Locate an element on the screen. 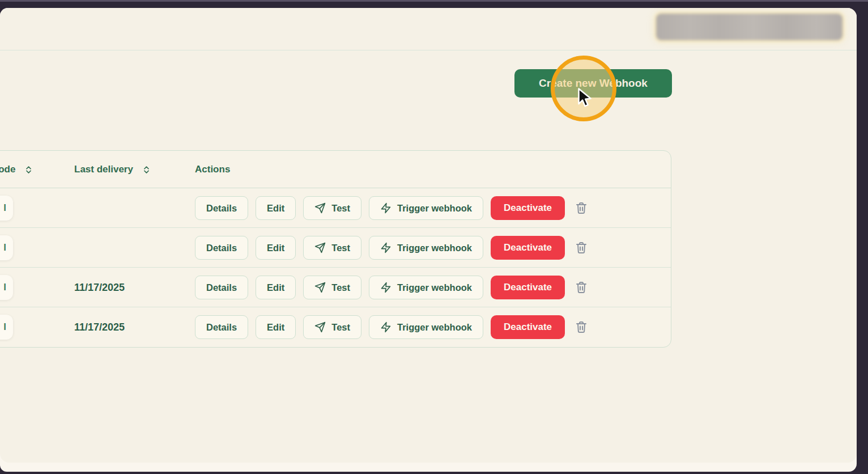  redacted-header-block is located at coordinates (749, 27).